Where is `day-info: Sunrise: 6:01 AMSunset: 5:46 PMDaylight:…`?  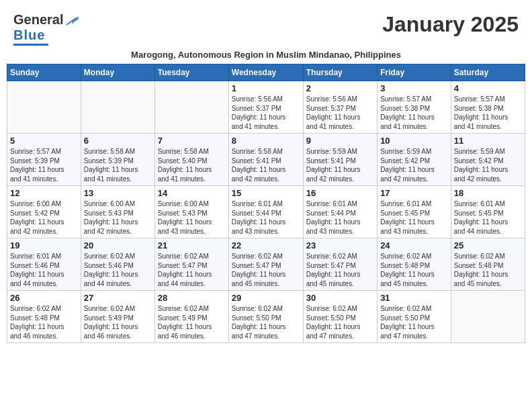 day-info: Sunrise: 6:01 AMSunset: 5:46 PMDaylight:… is located at coordinates (44, 270).